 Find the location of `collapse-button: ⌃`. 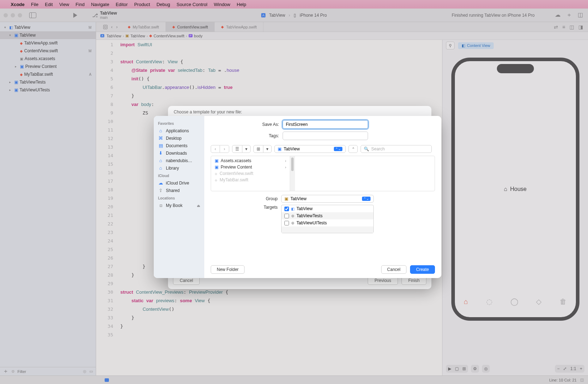

collapse-button: ⌃ is located at coordinates (353, 149).